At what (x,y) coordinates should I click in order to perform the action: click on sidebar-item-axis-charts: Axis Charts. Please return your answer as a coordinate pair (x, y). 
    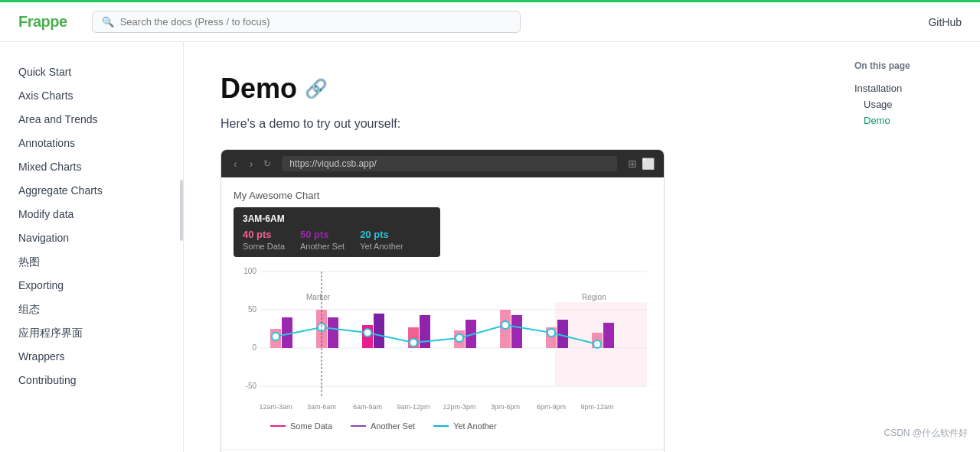
    Looking at the image, I should click on (101, 96).